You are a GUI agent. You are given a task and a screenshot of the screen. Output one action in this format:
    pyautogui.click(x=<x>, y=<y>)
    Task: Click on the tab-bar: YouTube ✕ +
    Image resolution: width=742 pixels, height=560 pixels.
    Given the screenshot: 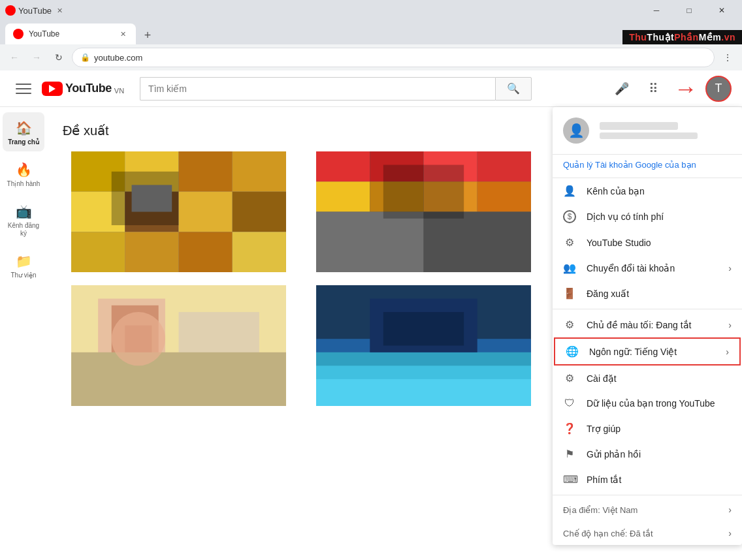 What is the action you would take?
    pyautogui.click(x=371, y=33)
    